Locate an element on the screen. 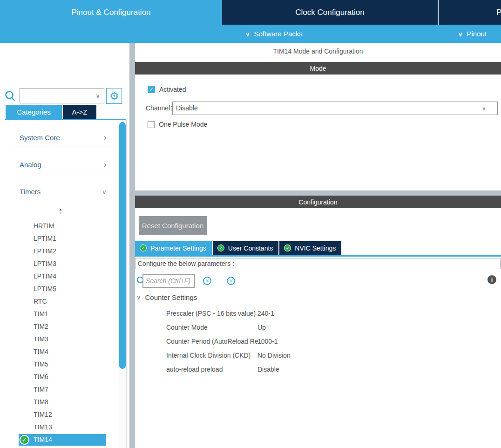 The height and width of the screenshot is (448, 501). timer-list-item: LPTIM1 is located at coordinates (61, 238).